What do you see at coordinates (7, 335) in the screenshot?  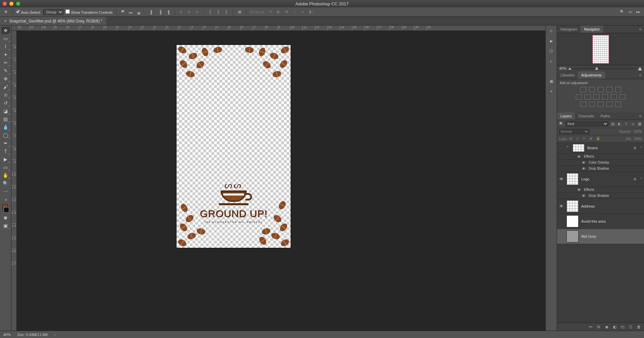 I see `status-zoom: 40%` at bounding box center [7, 335].